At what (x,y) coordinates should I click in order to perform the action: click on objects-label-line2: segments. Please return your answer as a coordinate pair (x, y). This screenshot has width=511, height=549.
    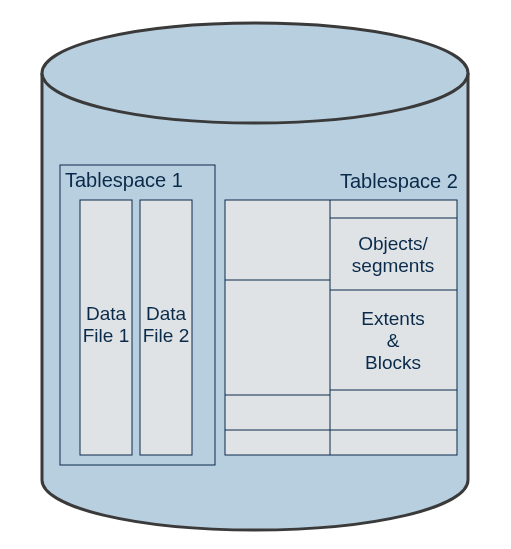
    Looking at the image, I should click on (393, 266).